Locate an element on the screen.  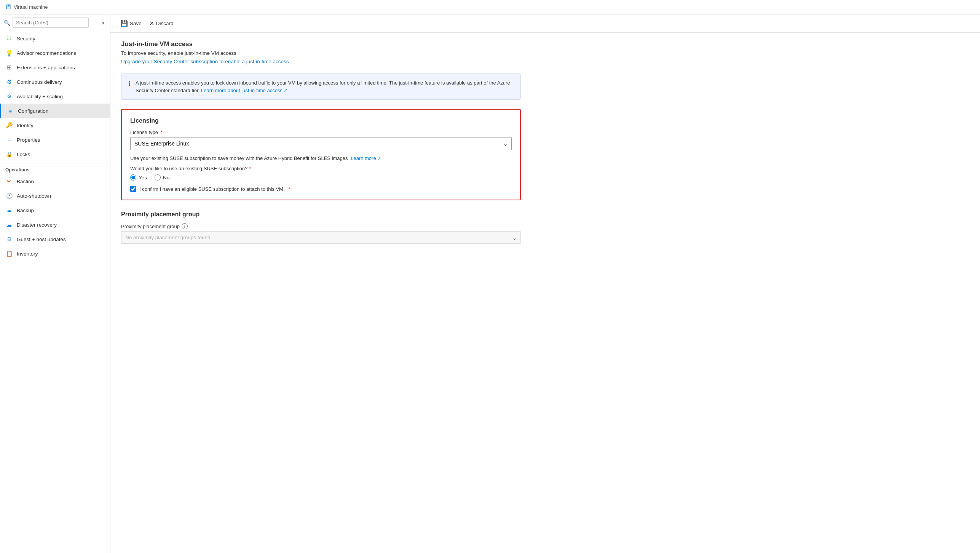
suse-description: Use your existing SUSE subscription to s… is located at coordinates (321, 158).